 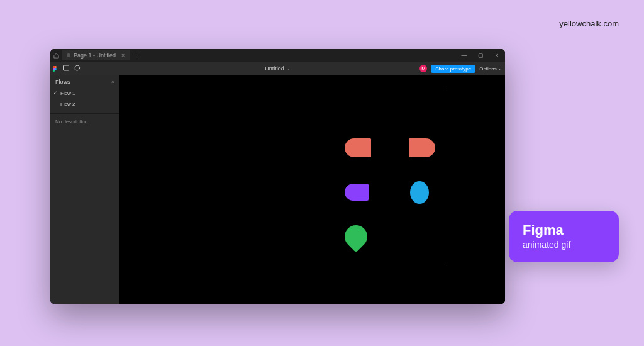 I want to click on close-panel-icon: ×, so click(x=113, y=82).